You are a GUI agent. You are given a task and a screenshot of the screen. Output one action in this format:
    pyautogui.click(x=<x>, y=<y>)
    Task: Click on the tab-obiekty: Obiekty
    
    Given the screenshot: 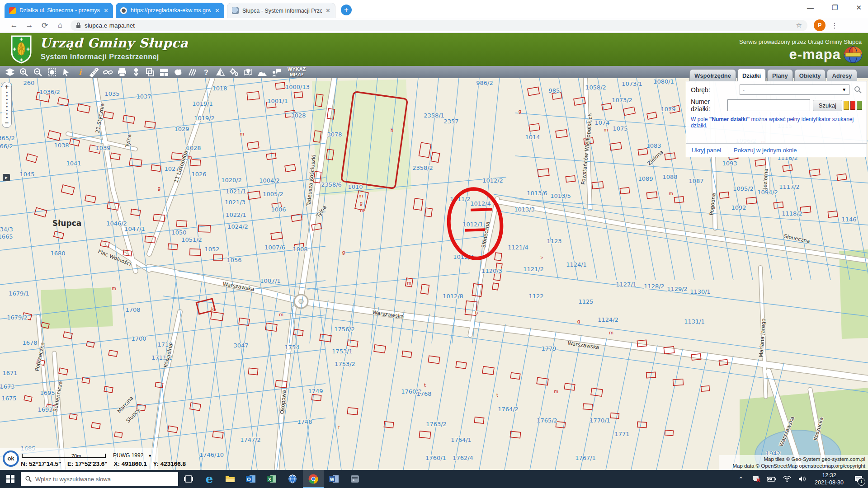 What is the action you would take?
    pyautogui.click(x=810, y=75)
    